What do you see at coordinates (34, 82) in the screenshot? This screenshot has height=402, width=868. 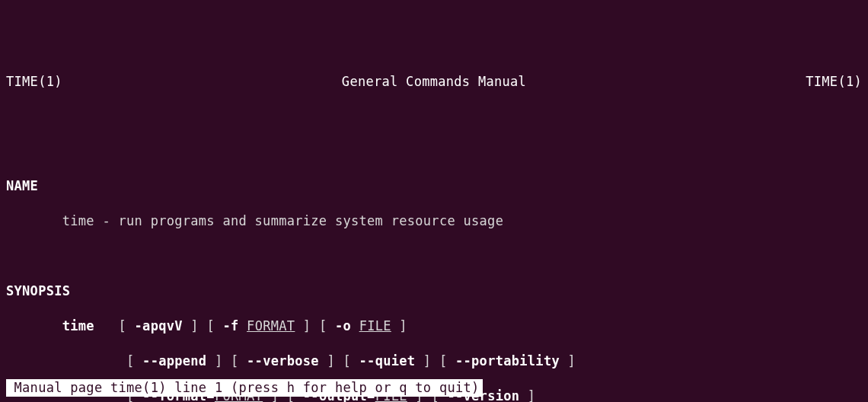 I see `header-left: TIME(1)` at bounding box center [34, 82].